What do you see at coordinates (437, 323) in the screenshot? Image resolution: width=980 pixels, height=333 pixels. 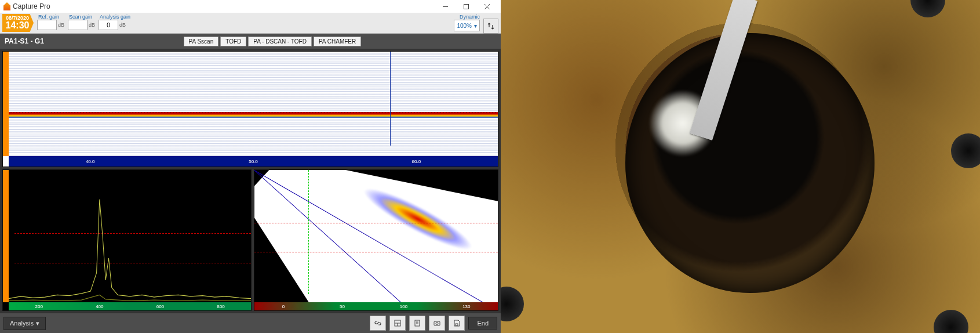 I see `screenshot-button` at bounding box center [437, 323].